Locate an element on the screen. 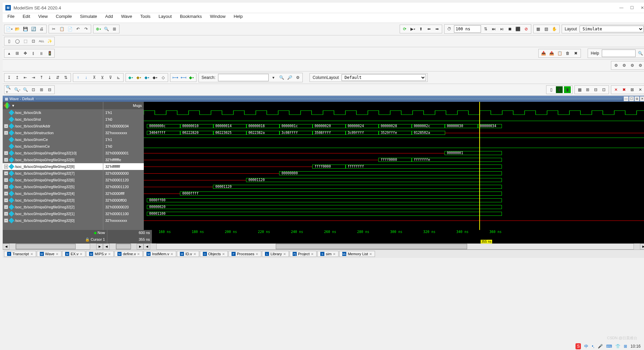 Image resolution: width=644 pixels, height=350 pixels. compile-button: ⊕ is located at coordinates (98, 29).